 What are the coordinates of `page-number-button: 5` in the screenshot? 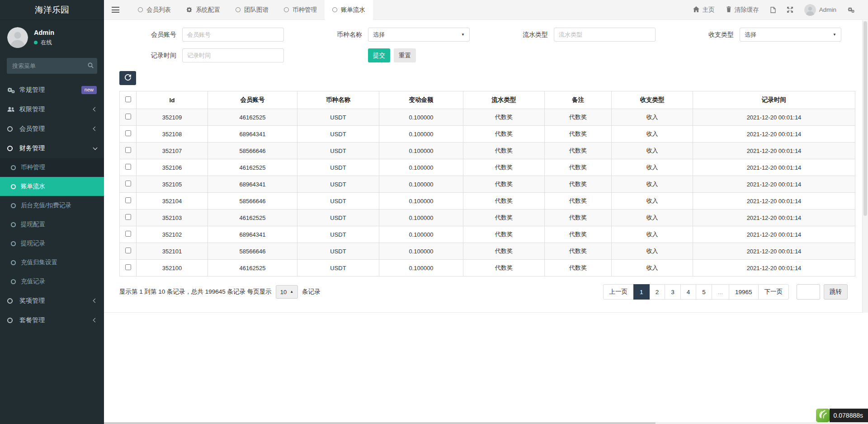 It's located at (704, 292).